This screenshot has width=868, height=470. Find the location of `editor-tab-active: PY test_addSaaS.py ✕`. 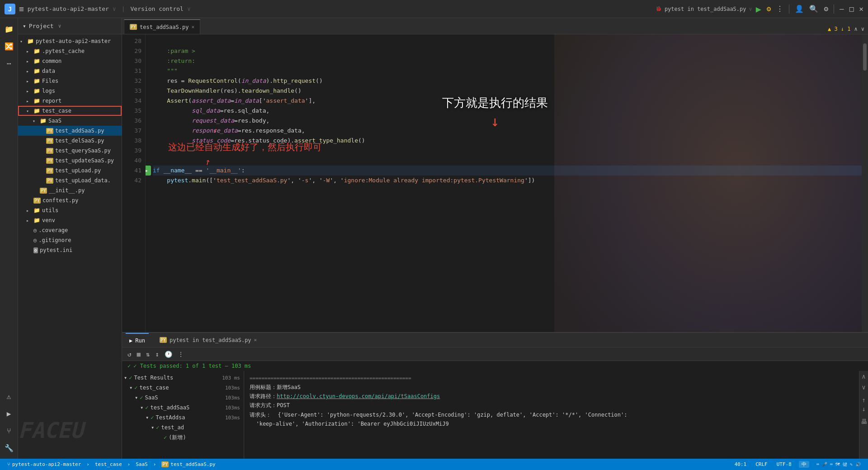

editor-tab-active: PY test_addSaaS.py ✕ is located at coordinates (162, 27).